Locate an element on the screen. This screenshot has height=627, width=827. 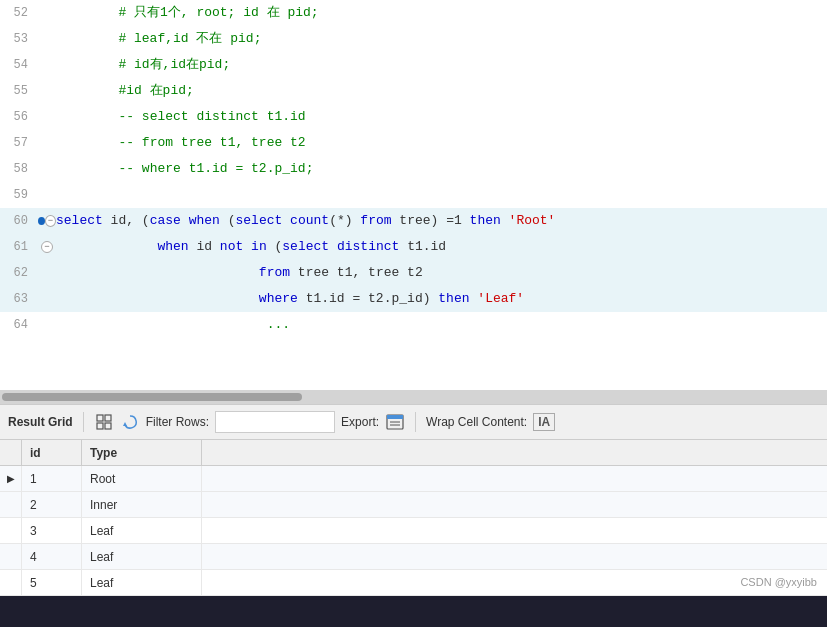
line-number: 54 is located at coordinates (19, 65).